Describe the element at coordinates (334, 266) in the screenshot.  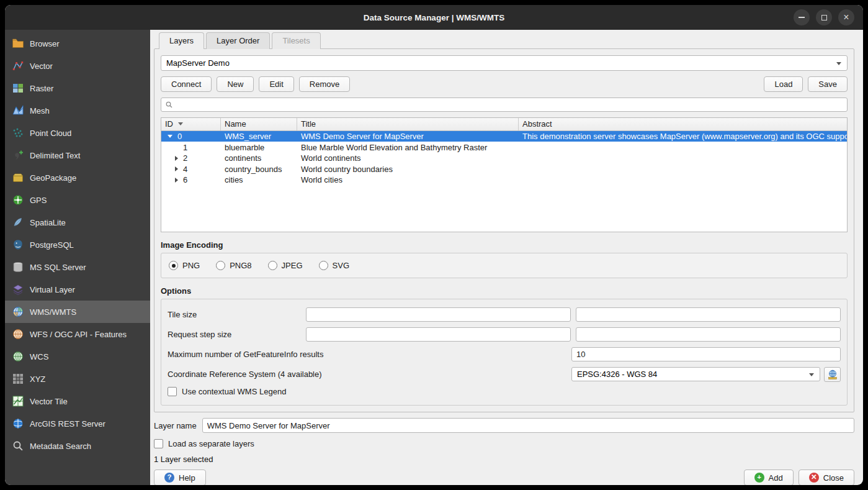
I see `radio-svg: SVG` at that location.